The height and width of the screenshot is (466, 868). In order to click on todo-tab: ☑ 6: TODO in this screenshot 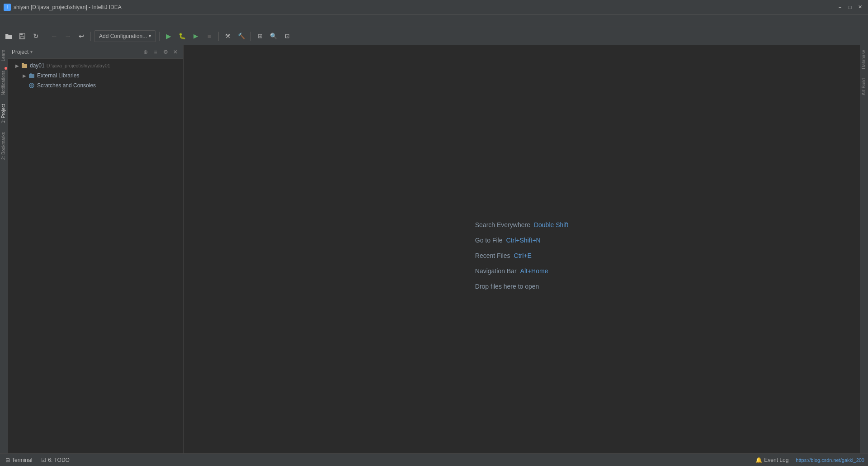, I will do `click(55, 460)`.